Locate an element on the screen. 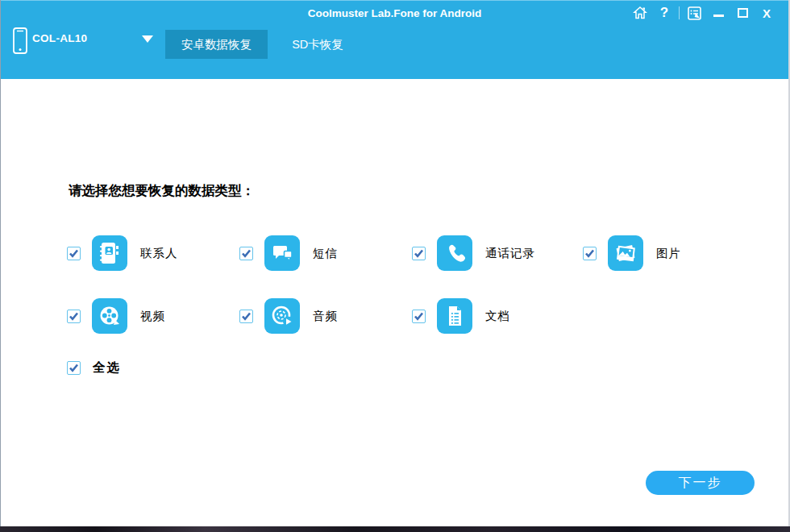 The height and width of the screenshot is (532, 790). data-type-label: 短信 is located at coordinates (326, 253).